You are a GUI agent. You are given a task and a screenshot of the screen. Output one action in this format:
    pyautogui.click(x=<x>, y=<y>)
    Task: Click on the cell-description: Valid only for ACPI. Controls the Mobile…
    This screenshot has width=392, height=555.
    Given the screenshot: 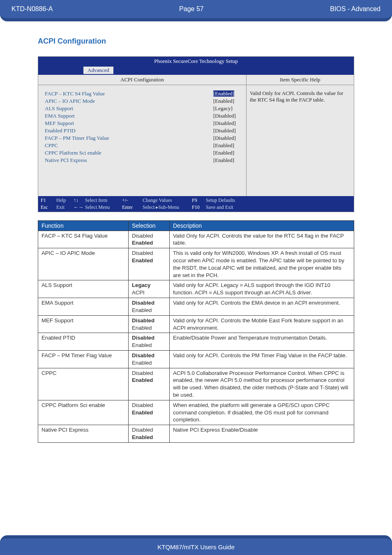 What is the action you would take?
    pyautogui.click(x=262, y=324)
    